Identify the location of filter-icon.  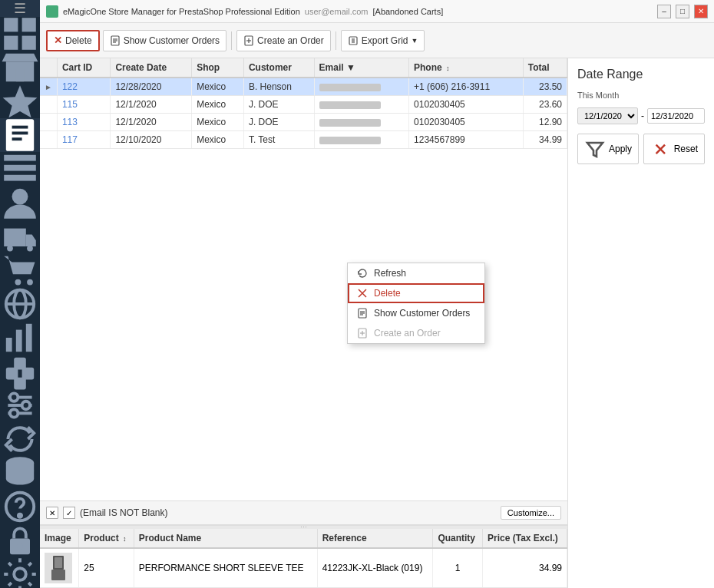
(595, 149).